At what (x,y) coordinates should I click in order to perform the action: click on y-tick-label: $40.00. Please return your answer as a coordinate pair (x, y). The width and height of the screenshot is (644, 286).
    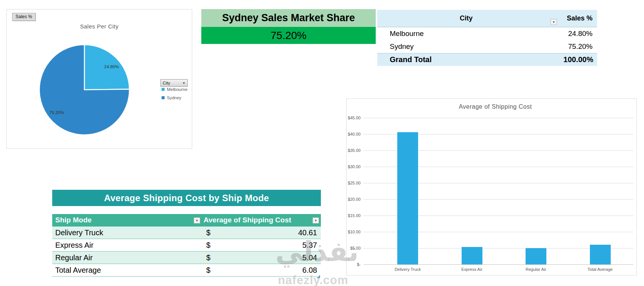
    Looking at the image, I should click on (353, 134).